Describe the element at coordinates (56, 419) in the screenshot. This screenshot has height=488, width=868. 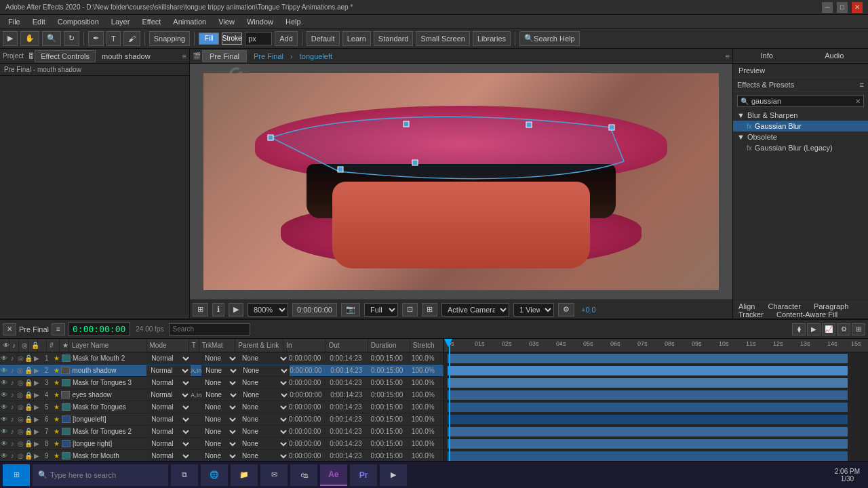
I see `layer-star-6: ★` at that location.